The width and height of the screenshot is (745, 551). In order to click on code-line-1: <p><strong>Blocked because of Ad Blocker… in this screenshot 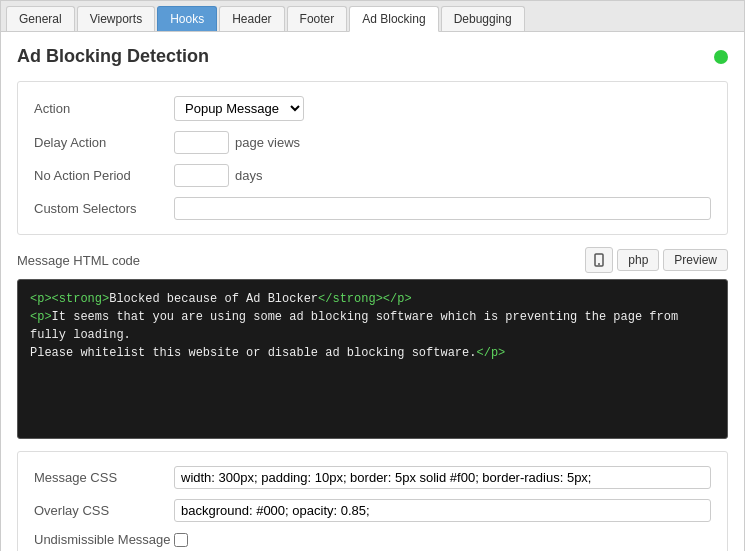, I will do `click(372, 299)`.